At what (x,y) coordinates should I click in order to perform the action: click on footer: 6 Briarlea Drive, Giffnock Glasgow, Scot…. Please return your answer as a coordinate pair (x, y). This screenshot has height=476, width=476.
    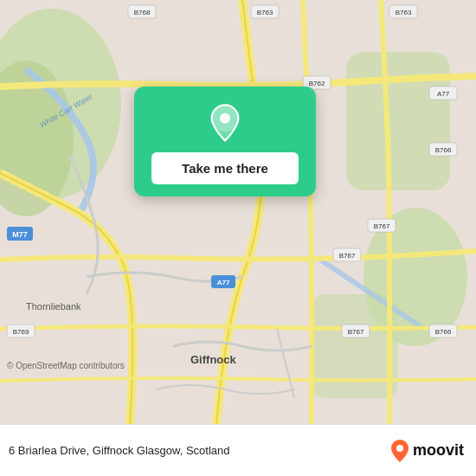
    Looking at the image, I should click on (238, 450).